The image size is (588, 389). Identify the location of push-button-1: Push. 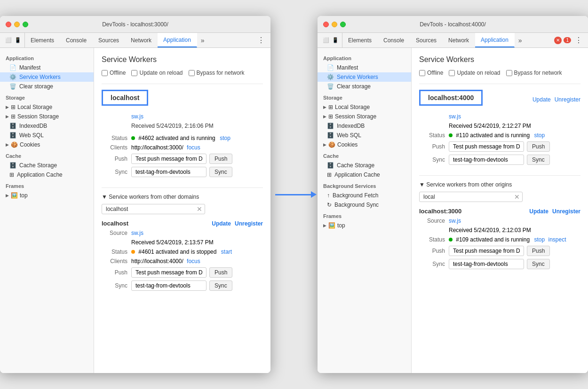
(221, 159).